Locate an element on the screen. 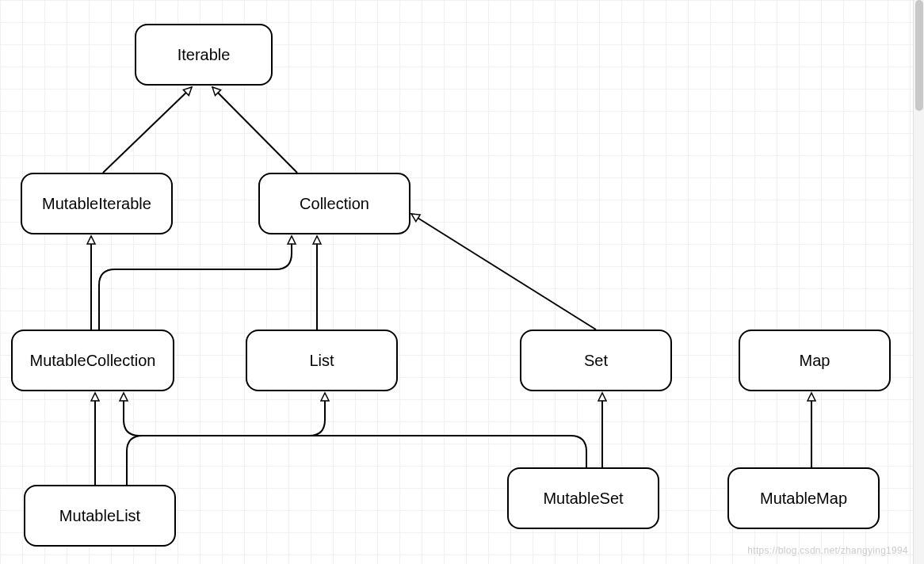  node-label: MutableList is located at coordinates (100, 516).